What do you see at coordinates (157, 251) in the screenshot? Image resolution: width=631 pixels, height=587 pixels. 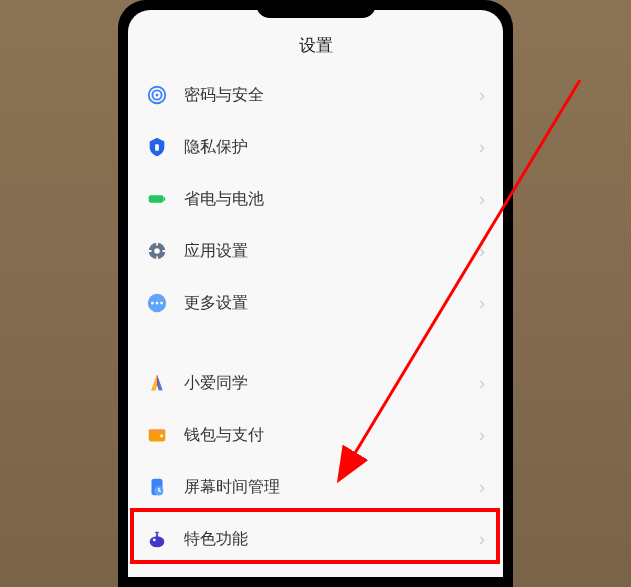 I see `gear-icon` at bounding box center [157, 251].